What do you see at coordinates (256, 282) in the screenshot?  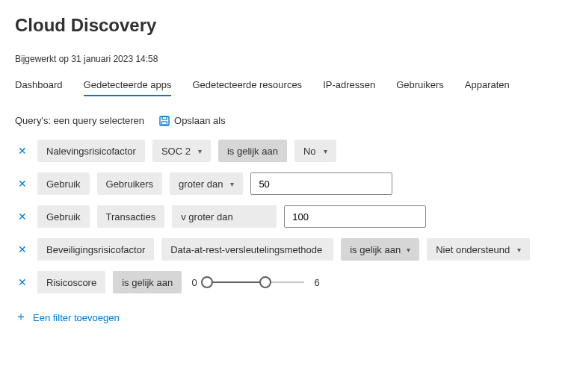 I see `slider-track` at bounding box center [256, 282].